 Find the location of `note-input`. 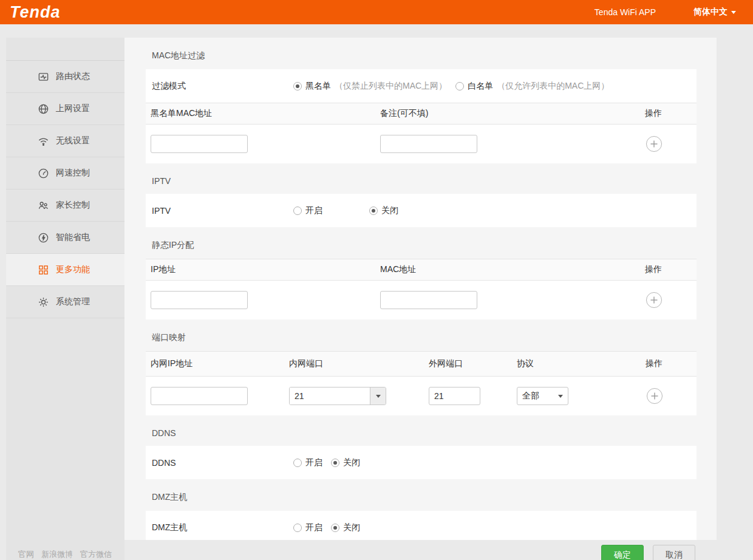

note-input is located at coordinates (429, 144).